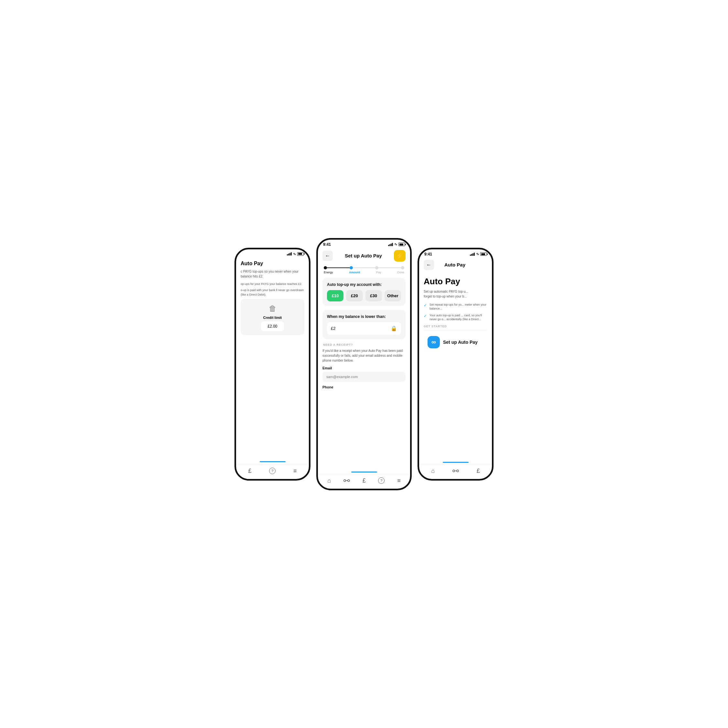 The height and width of the screenshot is (728, 728). What do you see at coordinates (394, 329) in the screenshot?
I see `lock-icon: 🔒` at bounding box center [394, 329].